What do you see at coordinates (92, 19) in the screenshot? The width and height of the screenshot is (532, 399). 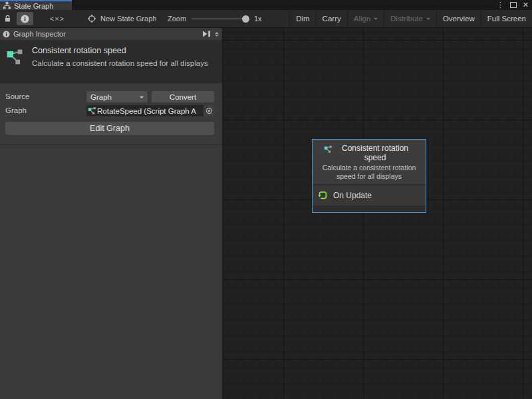 I see `new-graph-icon` at bounding box center [92, 19].